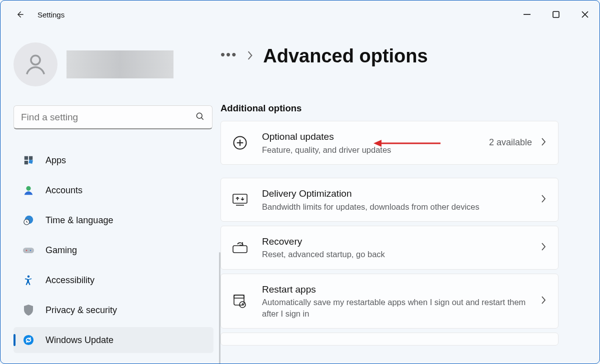  What do you see at coordinates (114, 340) in the screenshot?
I see `sidebar-item-windows-update: Windows Update` at bounding box center [114, 340].